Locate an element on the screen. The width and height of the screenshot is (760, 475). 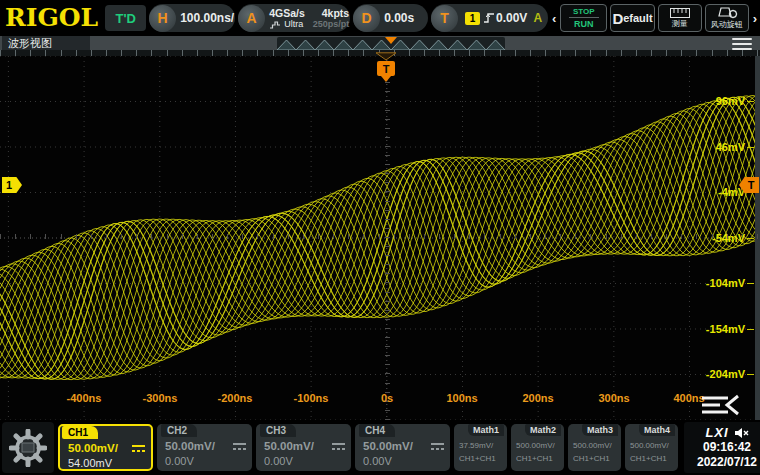
time-label: -300ns is located at coordinates (160, 398).